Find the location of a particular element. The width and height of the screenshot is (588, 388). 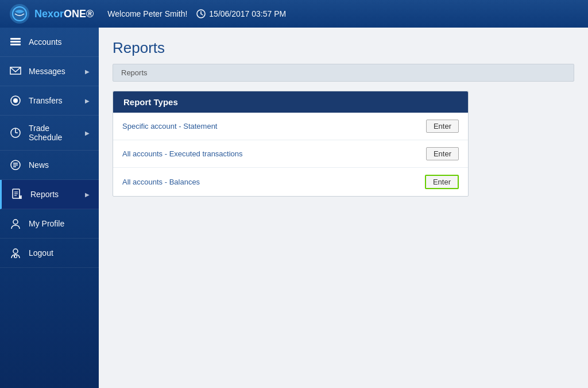

logo-text: NexorONE® is located at coordinates (64, 14).